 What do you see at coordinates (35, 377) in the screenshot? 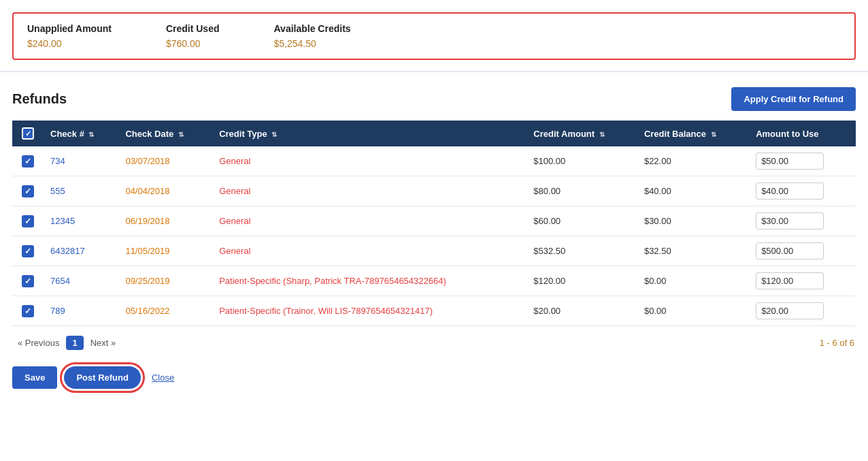
I see `save-button: Save` at bounding box center [35, 377].